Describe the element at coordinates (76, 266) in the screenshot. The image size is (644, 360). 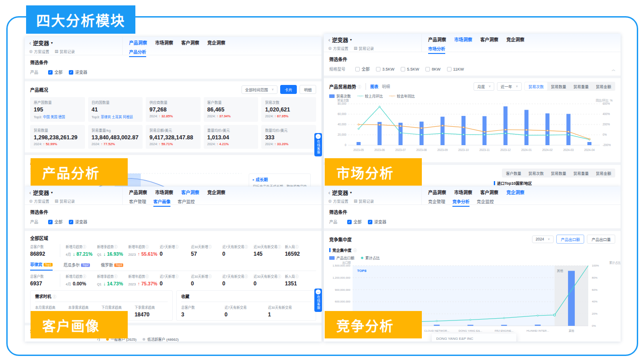
I see `country-tab-2: 厄瓜多尔Top2` at that location.